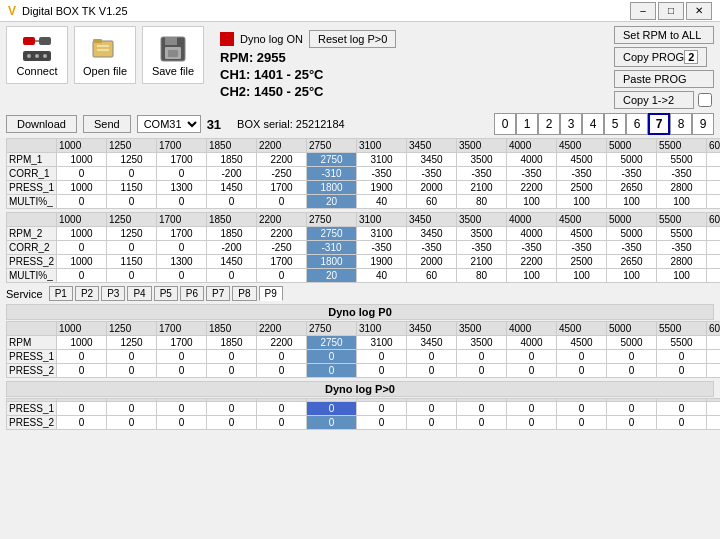  What do you see at coordinates (660, 57) in the screenshot?
I see `copy-prog-button: Copy PROG 2` at bounding box center [660, 57].